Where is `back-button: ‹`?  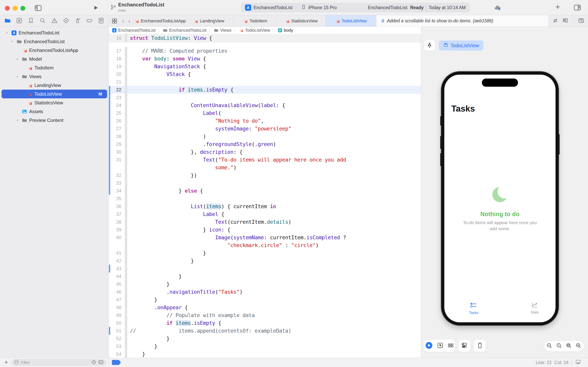 back-button: ‹ is located at coordinates (123, 21).